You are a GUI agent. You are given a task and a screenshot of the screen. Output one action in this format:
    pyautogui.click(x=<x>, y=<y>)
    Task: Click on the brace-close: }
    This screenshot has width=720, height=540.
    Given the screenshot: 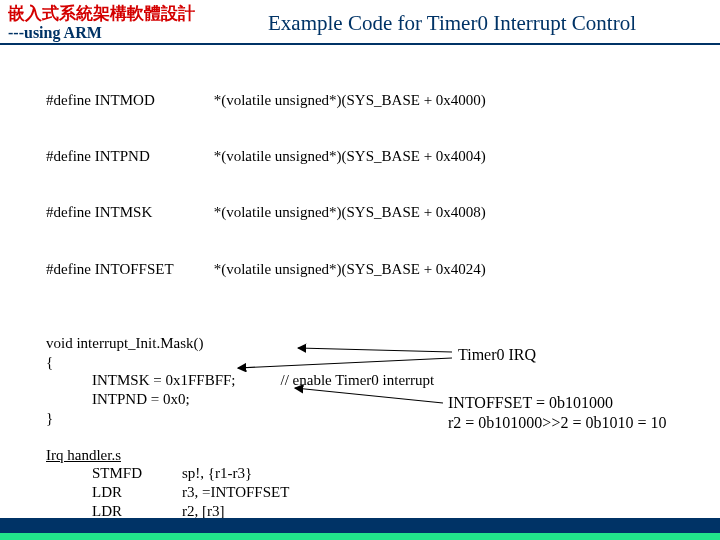 What is the action you would take?
    pyautogui.click(x=50, y=418)
    